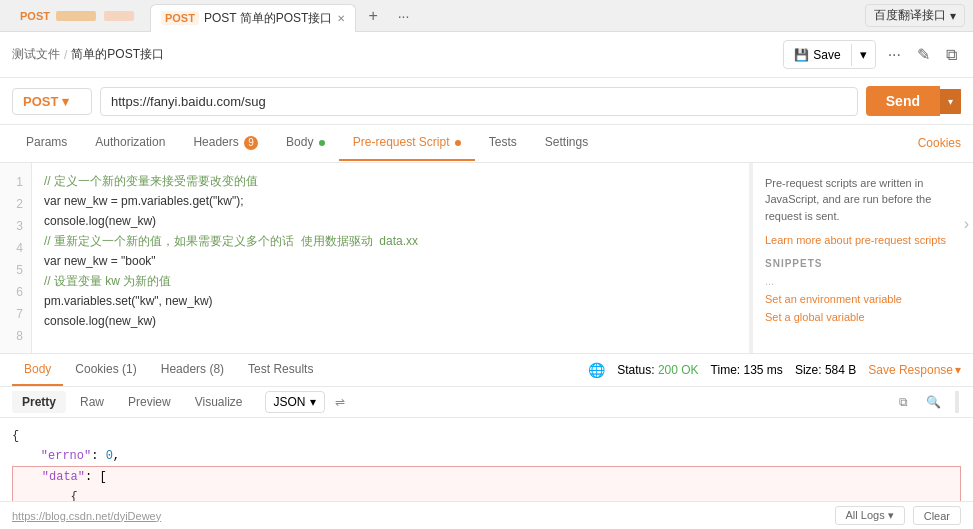 The width and height of the screenshot is (973, 529). Describe the element at coordinates (180, 18) in the screenshot. I see `active-tab-method: POST` at that location.